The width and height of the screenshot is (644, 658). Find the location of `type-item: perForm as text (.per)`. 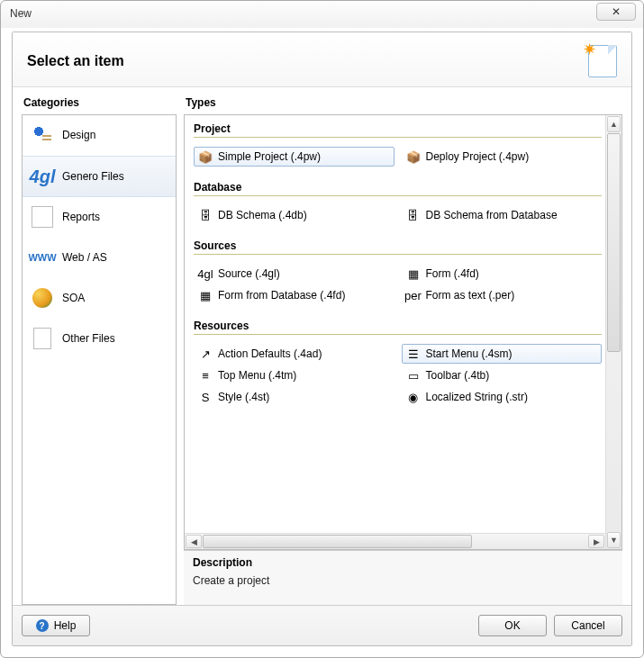

type-item: perForm as text (.per) is located at coordinates (503, 295).